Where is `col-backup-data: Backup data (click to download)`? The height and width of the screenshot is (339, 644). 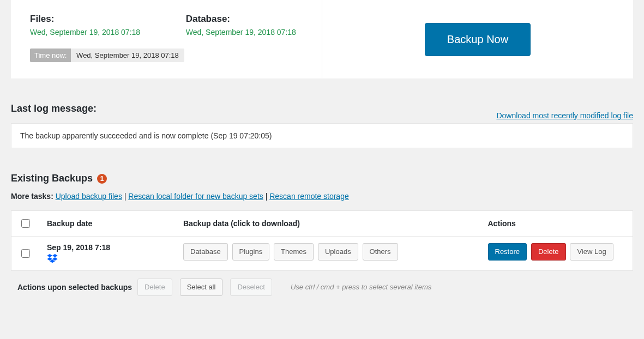 col-backup-data: Backup data (click to download) is located at coordinates (328, 223).